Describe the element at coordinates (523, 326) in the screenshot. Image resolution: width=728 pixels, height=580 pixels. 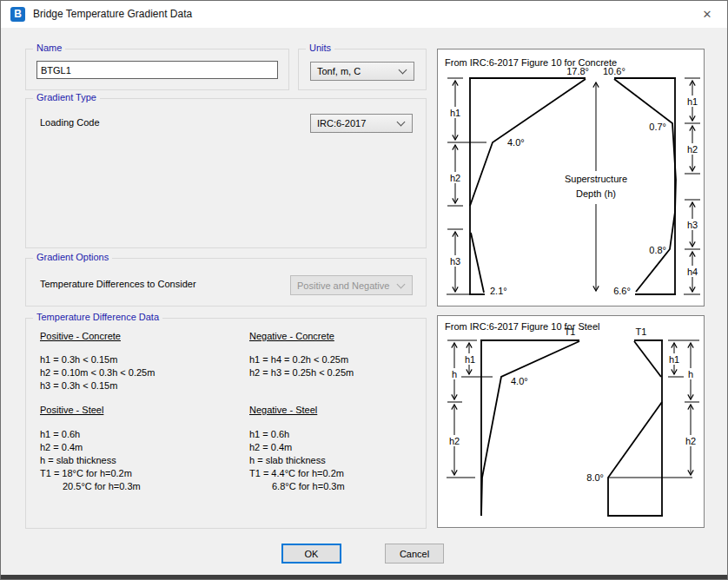
I see `steel-diagram-title: From IRC:6-2017 Figure 10 for Steel` at that location.